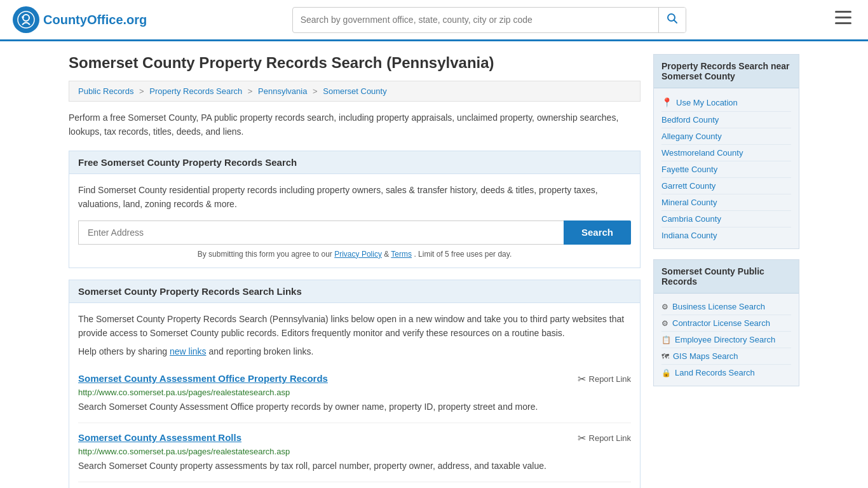 Image resolution: width=868 pixels, height=488 pixels. Describe the element at coordinates (726, 340) in the screenshot. I see `sidebar-link-employee-directory: 📋 Employee Directory Search` at that location.